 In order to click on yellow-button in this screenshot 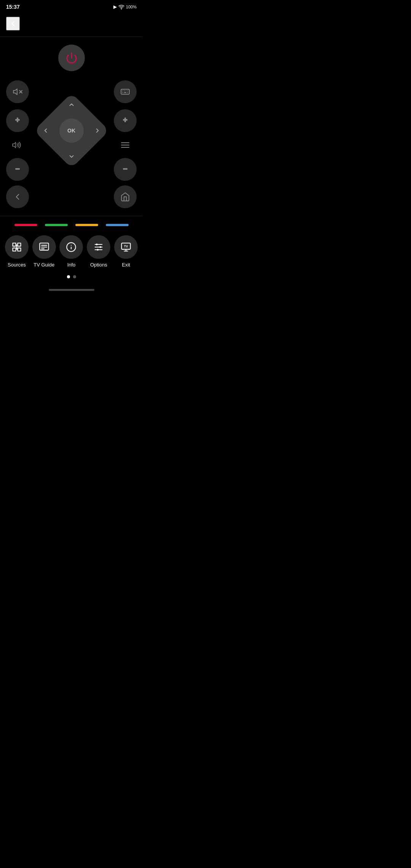, I will do `click(87, 225)`.